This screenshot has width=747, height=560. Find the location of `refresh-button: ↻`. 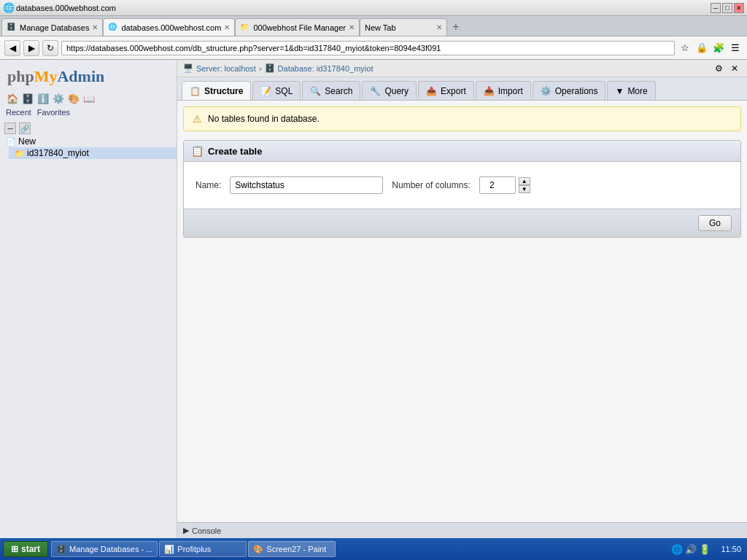

refresh-button: ↻ is located at coordinates (50, 48).